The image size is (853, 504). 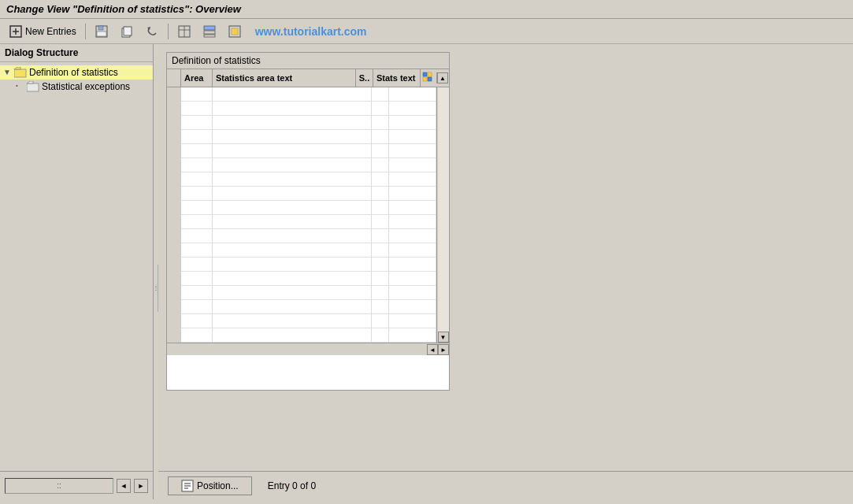 What do you see at coordinates (443, 337) in the screenshot?
I see `scroll-down-button: ▼` at bounding box center [443, 337].